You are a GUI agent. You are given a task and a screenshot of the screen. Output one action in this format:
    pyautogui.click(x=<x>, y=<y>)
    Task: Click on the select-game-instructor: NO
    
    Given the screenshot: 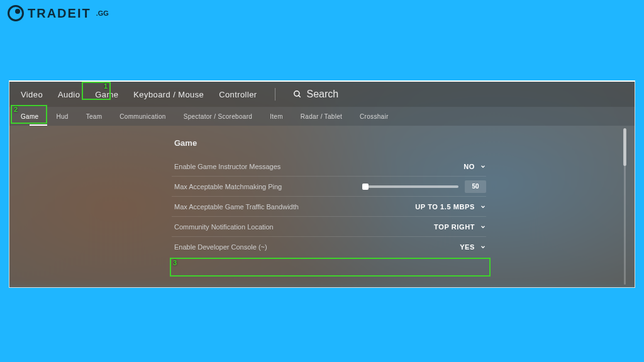 What is the action you would take?
    pyautogui.click(x=469, y=167)
    